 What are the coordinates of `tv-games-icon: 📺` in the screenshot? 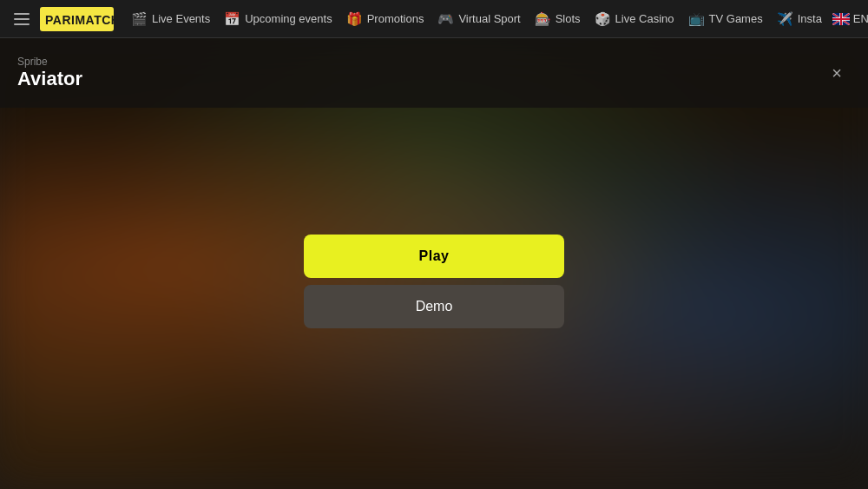 It's located at (696, 19).